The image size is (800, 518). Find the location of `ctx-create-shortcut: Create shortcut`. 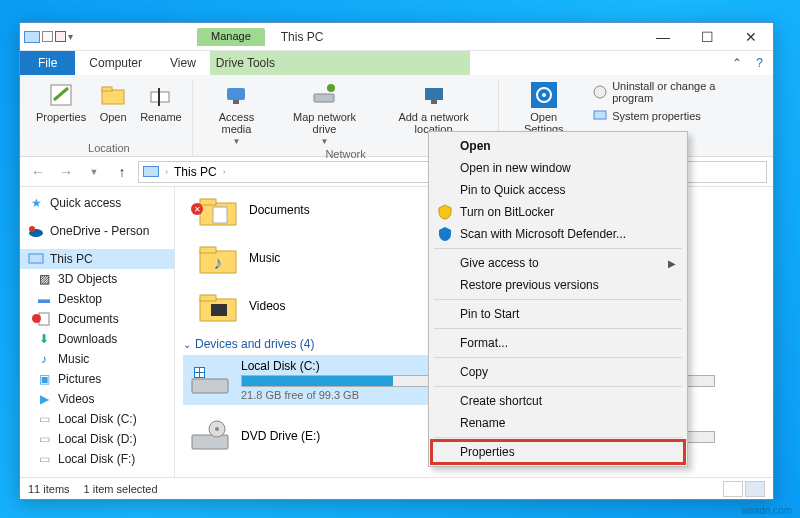

ctx-create-shortcut: Create shortcut is located at coordinates (558, 401).